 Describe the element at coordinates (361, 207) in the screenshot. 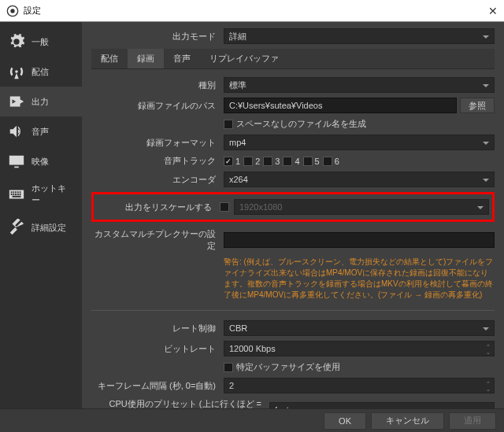

I see `rescale-select: 1920x1080` at that location.